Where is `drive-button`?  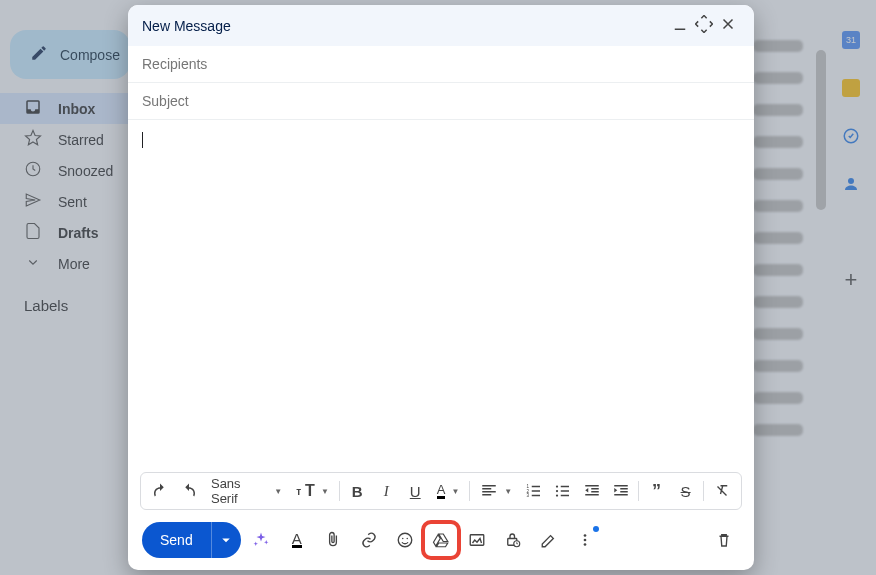 drive-button is located at coordinates (441, 540).